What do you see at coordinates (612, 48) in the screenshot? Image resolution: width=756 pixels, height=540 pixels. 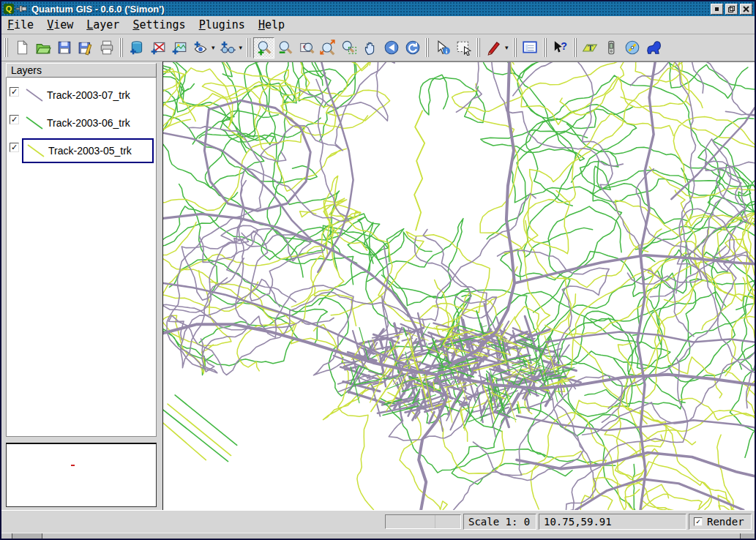 I see `gps-importer-button` at bounding box center [612, 48].